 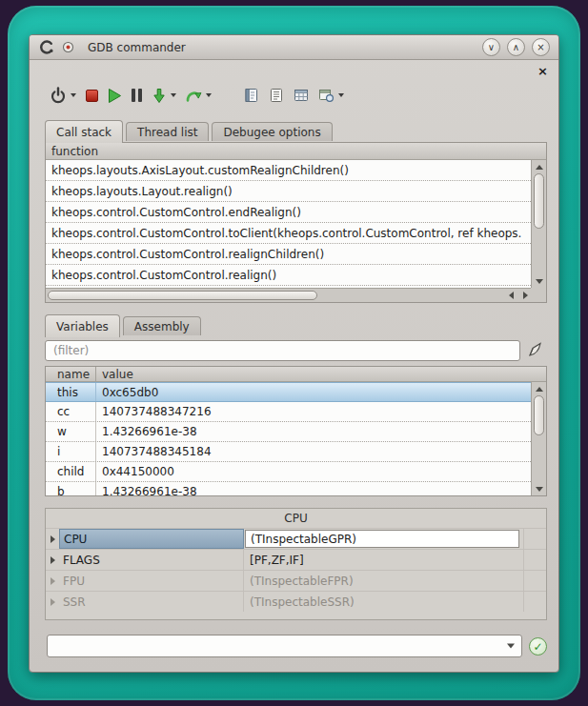 What do you see at coordinates (168, 131) in the screenshot?
I see `tab-thread-list: Thread list` at bounding box center [168, 131].